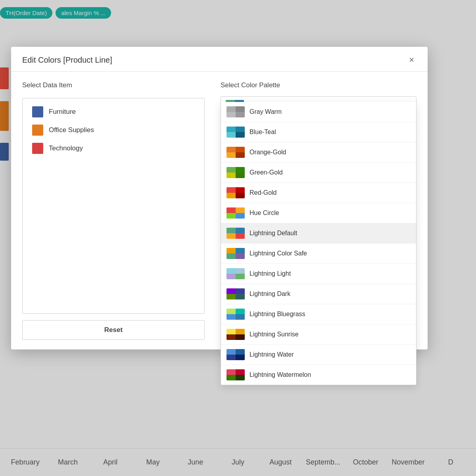 Image resolution: width=476 pixels, height=476 pixels. What do you see at coordinates (236, 173) in the screenshot?
I see `green-gold-thumb` at bounding box center [236, 173].